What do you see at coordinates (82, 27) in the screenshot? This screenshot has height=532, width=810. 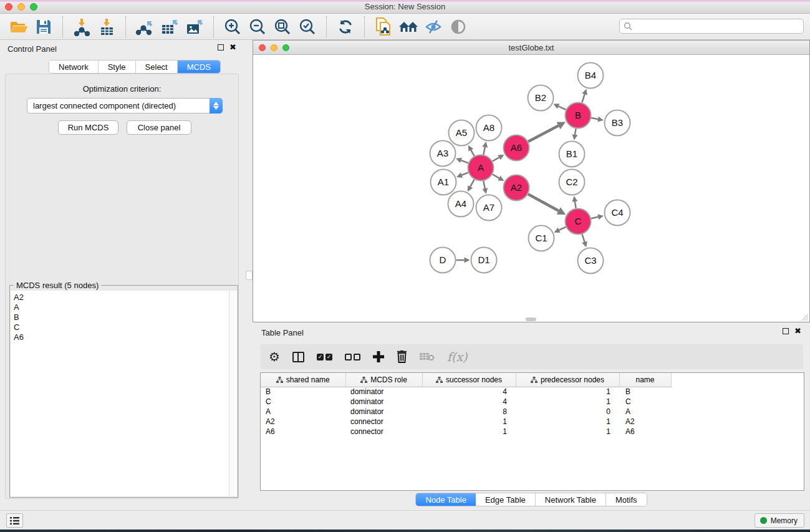 I see `import-network-button` at bounding box center [82, 27].